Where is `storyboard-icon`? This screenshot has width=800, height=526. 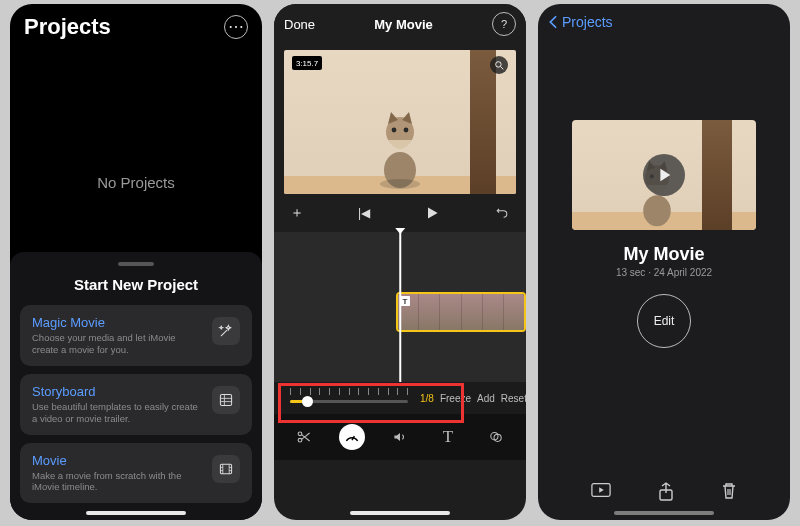 storyboard-icon is located at coordinates (226, 400).